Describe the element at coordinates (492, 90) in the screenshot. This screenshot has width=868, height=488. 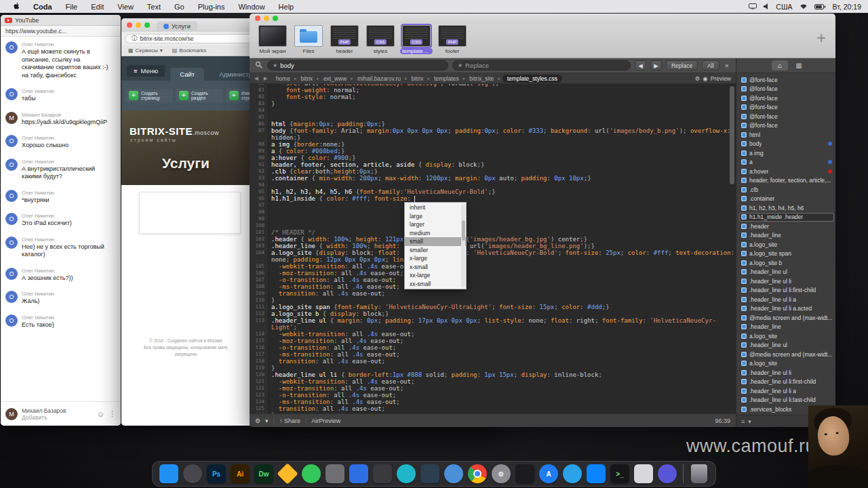
I see `code-line: 81 font-weight: normal;` at that location.